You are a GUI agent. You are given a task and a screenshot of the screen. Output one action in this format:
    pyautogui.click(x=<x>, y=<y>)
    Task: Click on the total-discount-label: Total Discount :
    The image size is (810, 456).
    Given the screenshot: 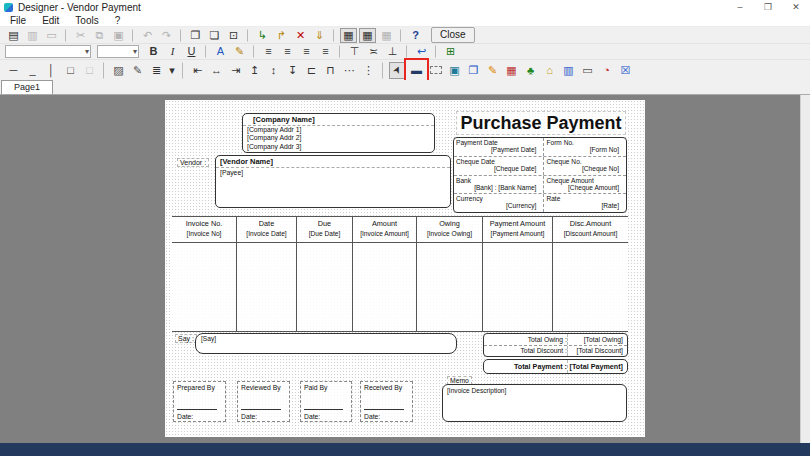 What is the action you would take?
    pyautogui.click(x=526, y=350)
    